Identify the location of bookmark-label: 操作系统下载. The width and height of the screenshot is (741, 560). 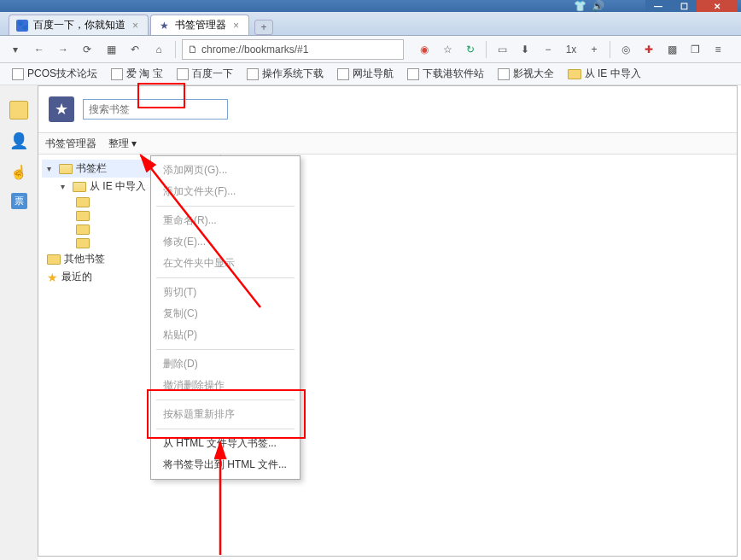
(293, 73).